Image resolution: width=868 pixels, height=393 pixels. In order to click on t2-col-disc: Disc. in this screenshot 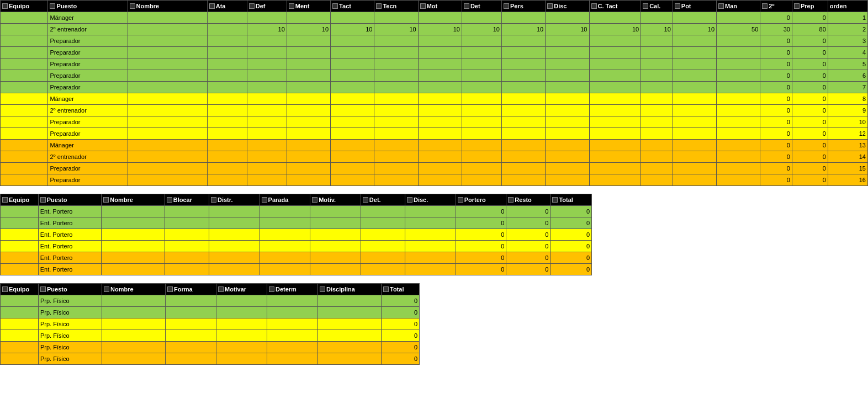, I will do `click(431, 200)`.